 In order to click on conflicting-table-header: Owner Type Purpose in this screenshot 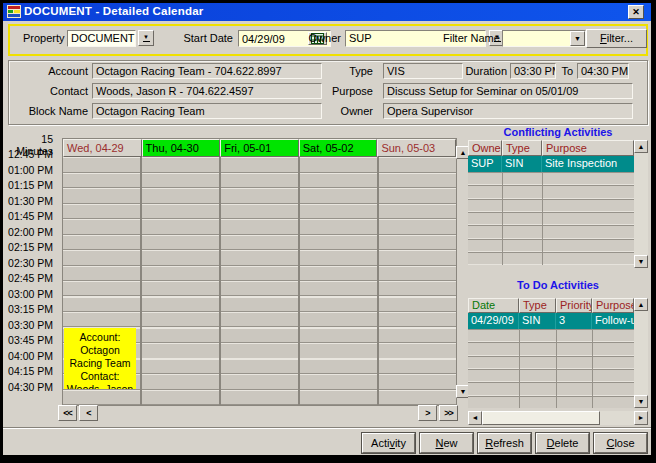, I will do `click(558, 148)`.